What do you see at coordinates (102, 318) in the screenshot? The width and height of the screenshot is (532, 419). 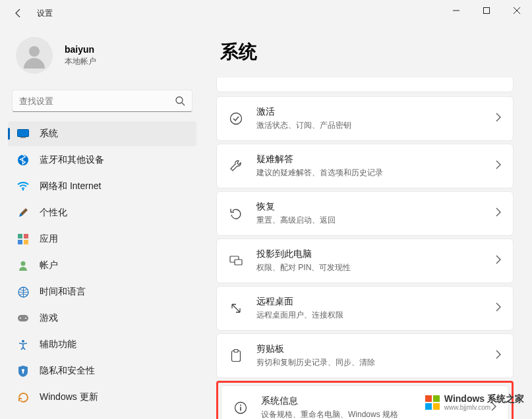 I see `sidebar-item-gaming: 游戏` at bounding box center [102, 318].